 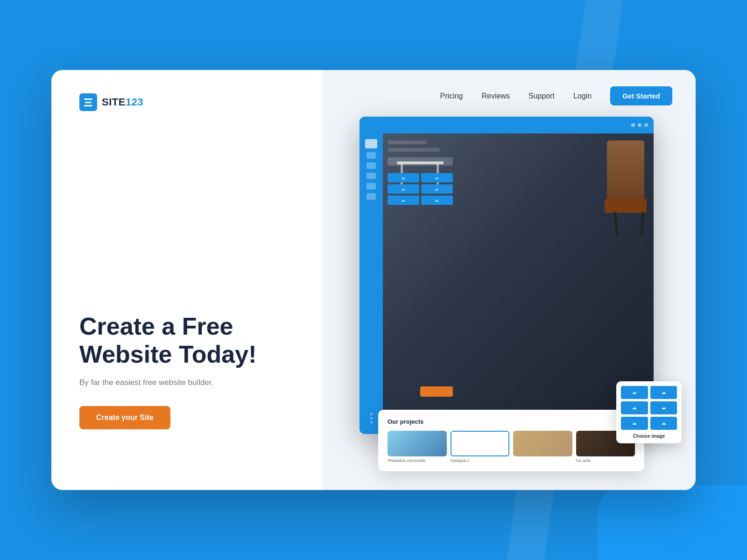 I want to click on project-label-4: tus ante, so click(x=606, y=461).